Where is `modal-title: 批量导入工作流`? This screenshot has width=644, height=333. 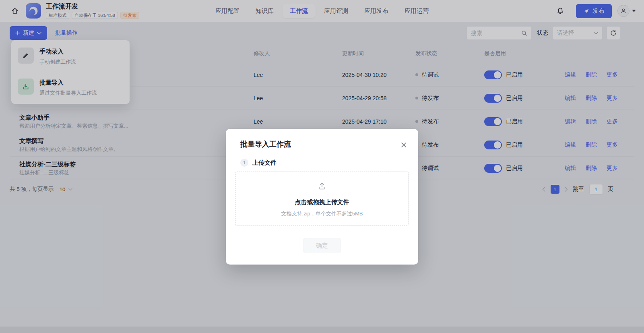
modal-title: 批量导入工作流 is located at coordinates (322, 144).